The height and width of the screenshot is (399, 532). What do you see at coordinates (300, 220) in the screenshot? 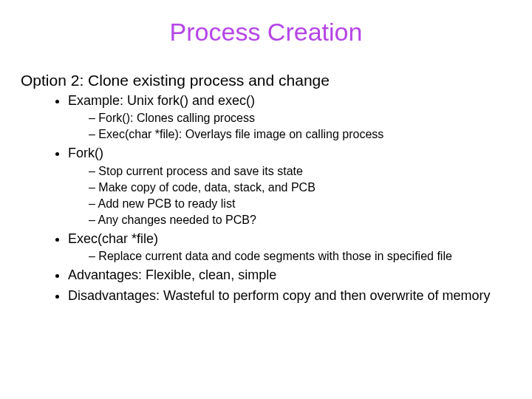
I see `sub-bullet: Any changes needed to PCB?` at bounding box center [300, 220].